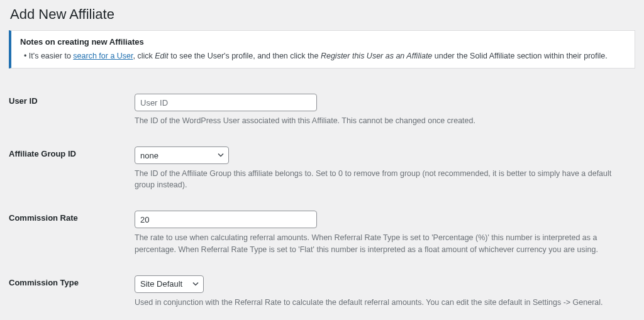  Describe the element at coordinates (325, 56) in the screenshot. I see `notice-item: It's easier to search for a User, click …` at that location.